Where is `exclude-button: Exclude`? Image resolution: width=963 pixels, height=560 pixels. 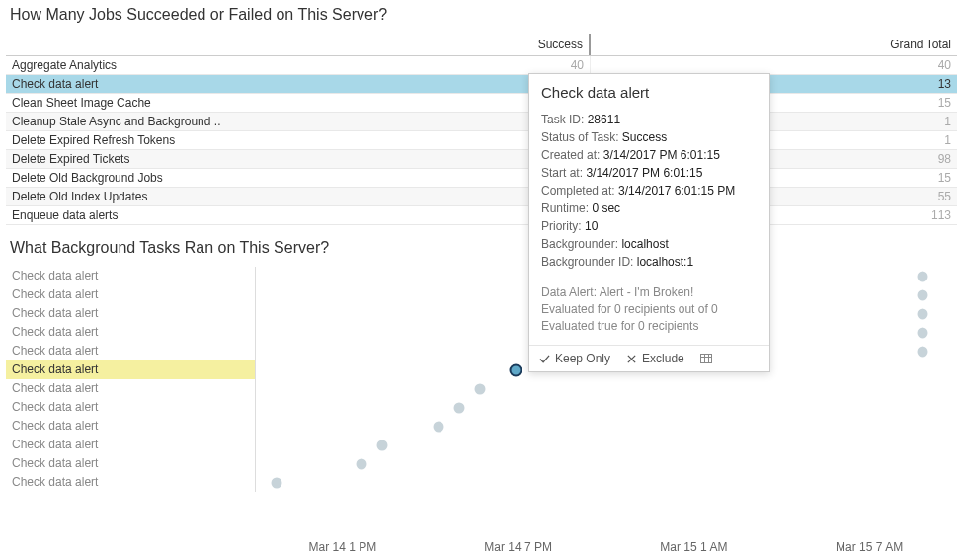
exclude-button: Exclude is located at coordinates (656, 359).